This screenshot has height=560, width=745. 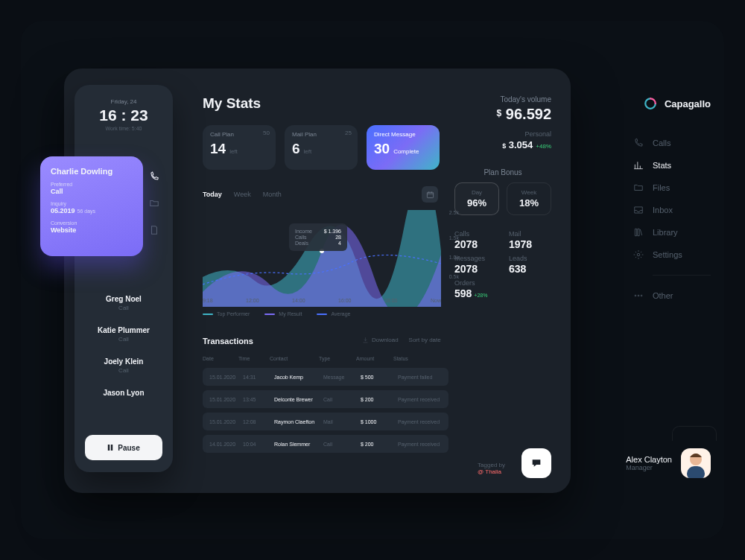 What do you see at coordinates (124, 101) in the screenshot?
I see `current-date: Friday, 24` at bounding box center [124, 101].